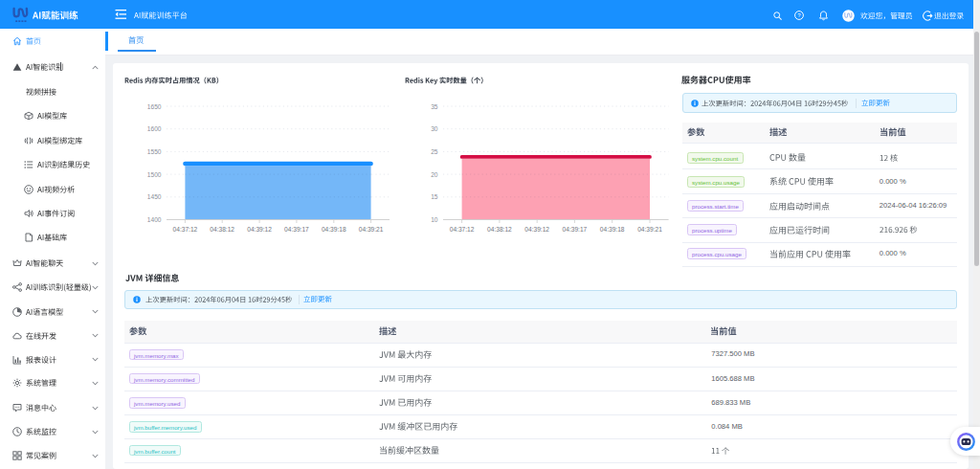 This screenshot has height=469, width=980. Describe the element at coordinates (434, 128) in the screenshot. I see `svg-text: 30` at that location.